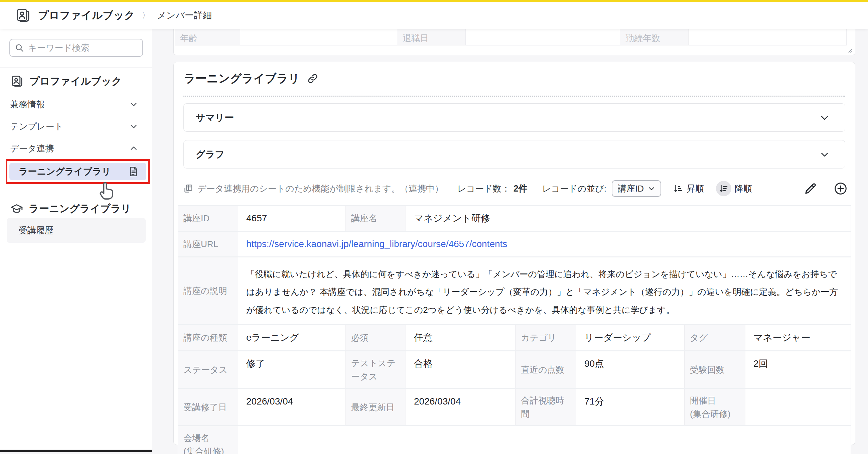 This screenshot has height=454, width=868. What do you see at coordinates (654, 37) in the screenshot?
I see `field-label: 勤続年数` at bounding box center [654, 37].